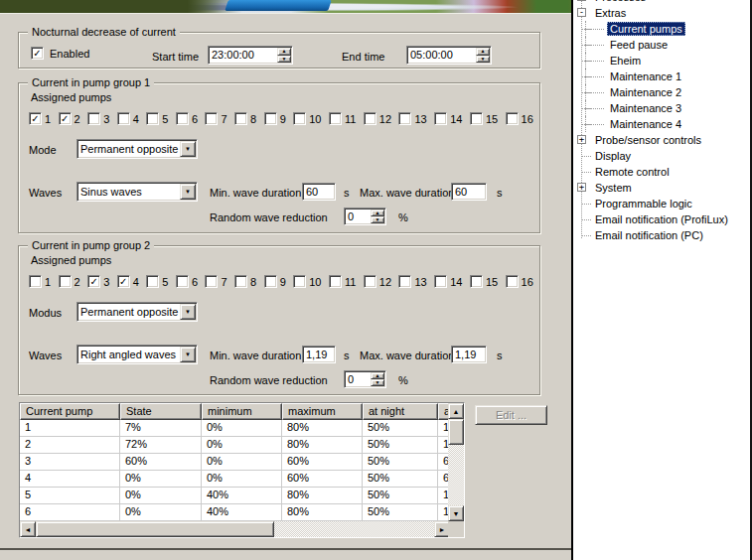  What do you see at coordinates (456, 513) in the screenshot?
I see `scroll-down-icon: ▼` at bounding box center [456, 513].